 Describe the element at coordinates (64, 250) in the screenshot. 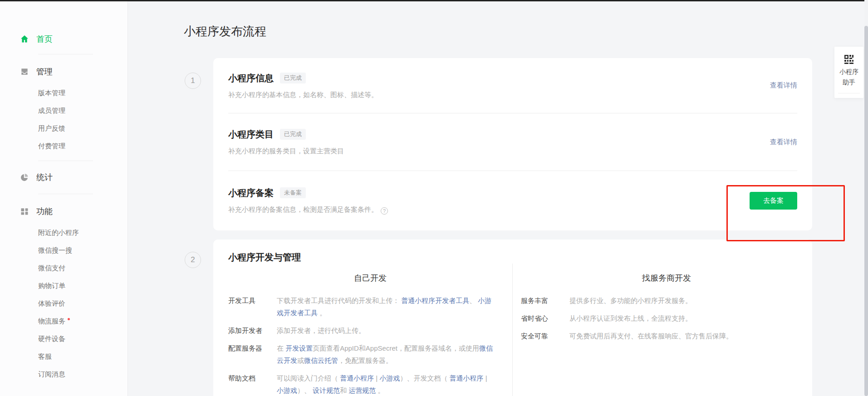

I see `sidebar-item-wechat-search: 微信搜一搜` at that location.